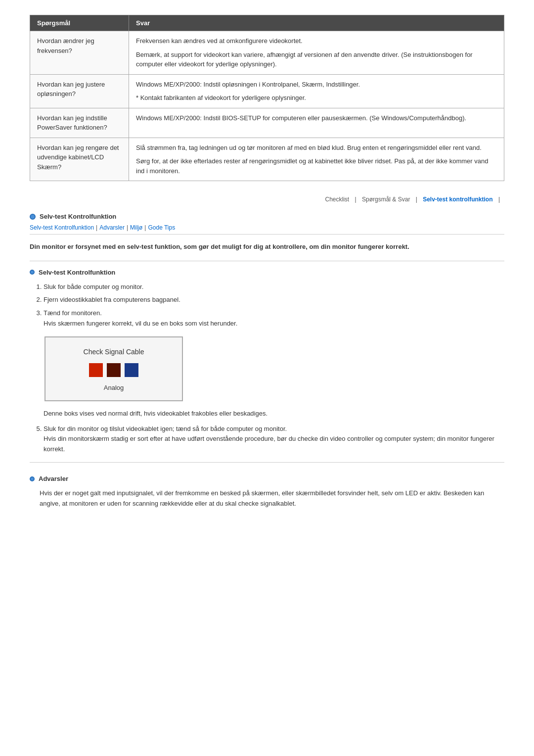 The width and height of the screenshot is (534, 756). What do you see at coordinates (267, 217) in the screenshot?
I see `main-section-header: Selv-test Kontrolfunktion` at bounding box center [267, 217].